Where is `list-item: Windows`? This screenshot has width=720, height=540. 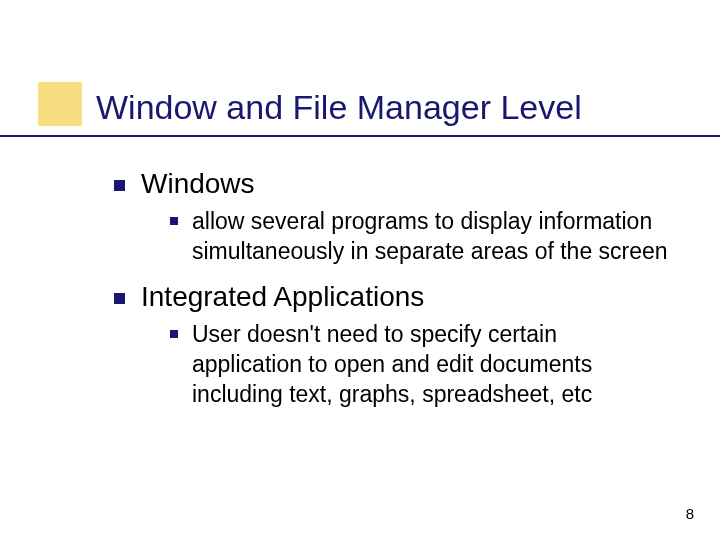
list-item: Windows is located at coordinates (394, 184).